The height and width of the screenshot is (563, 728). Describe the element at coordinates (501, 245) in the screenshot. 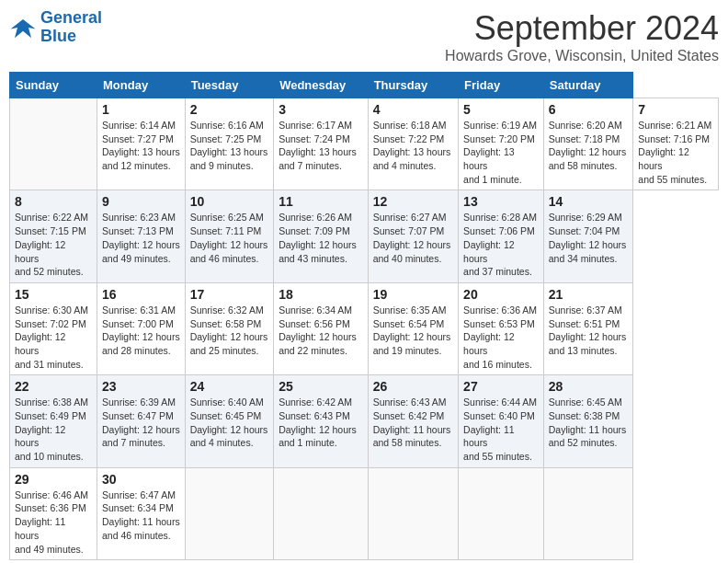

I see `cell-info: Sunrise: 6:28 AMSunset: 7:06 PMDaylight:…` at that location.